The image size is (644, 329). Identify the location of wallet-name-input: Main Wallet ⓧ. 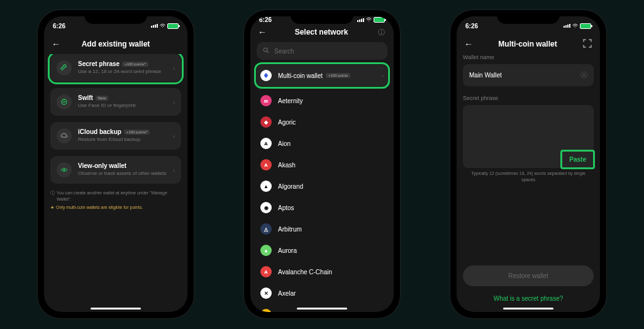
(528, 75).